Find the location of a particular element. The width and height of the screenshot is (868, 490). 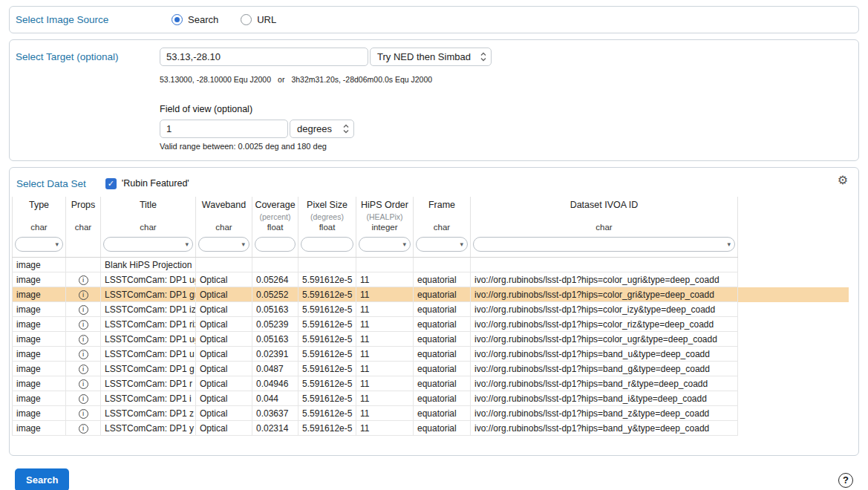

table-row: imageiLSSTComCam: DP1 yOptical0.023145.5… is located at coordinates (431, 428).